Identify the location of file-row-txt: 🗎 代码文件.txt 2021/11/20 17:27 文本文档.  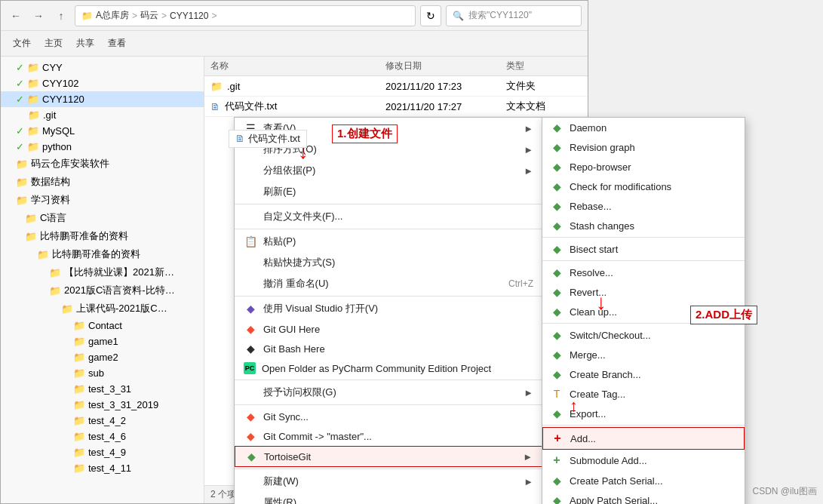
(396, 107).